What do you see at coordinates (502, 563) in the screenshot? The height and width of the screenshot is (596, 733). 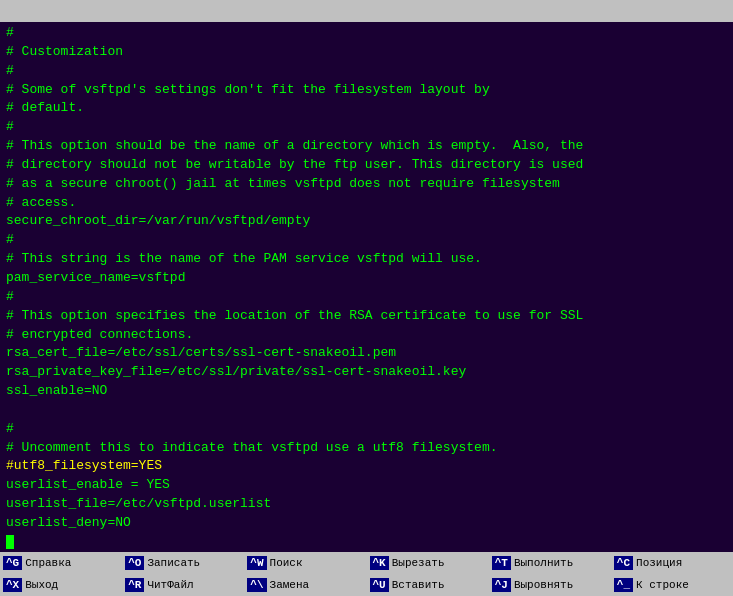 I see `key-badge: ^T` at bounding box center [502, 563].